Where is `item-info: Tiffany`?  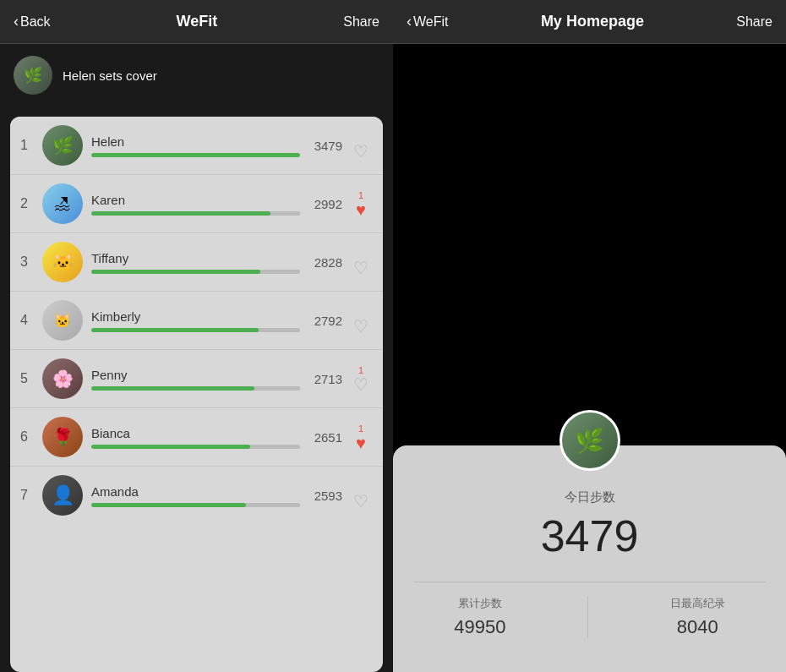
item-info: Tiffany is located at coordinates (196, 262).